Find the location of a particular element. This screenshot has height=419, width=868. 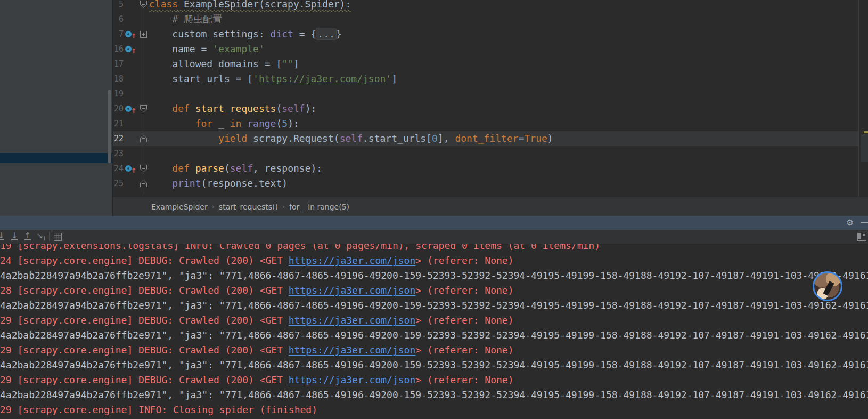

code-token is located at coordinates (161, 168).